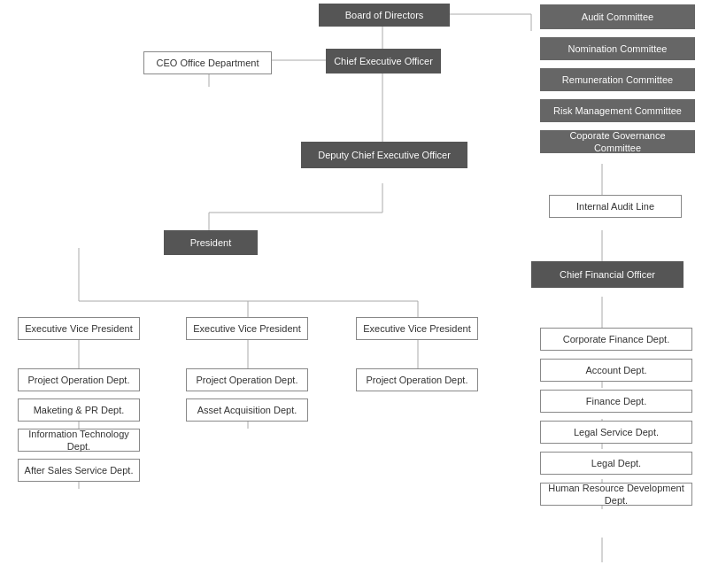 This screenshot has width=726, height=588. Describe the element at coordinates (79, 380) in the screenshot. I see `pod1-box: Project Operation Dept.` at that location.